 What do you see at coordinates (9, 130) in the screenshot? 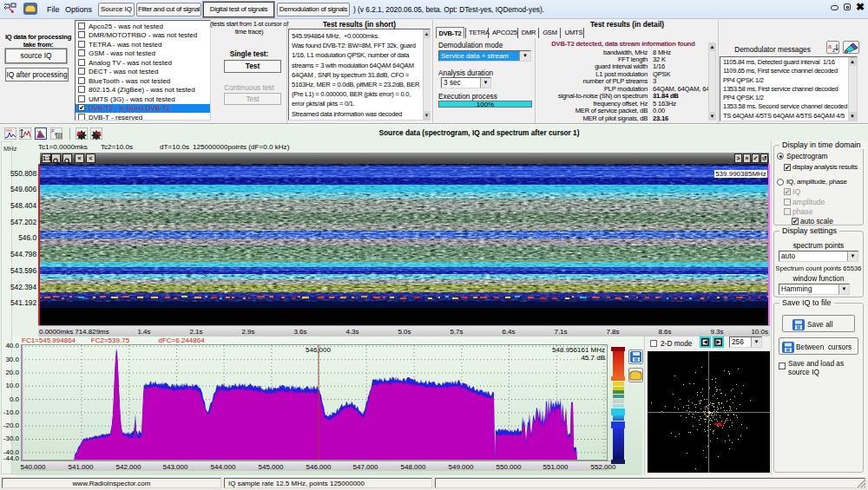
I see `svg-text: TRX` at bounding box center [9, 130].